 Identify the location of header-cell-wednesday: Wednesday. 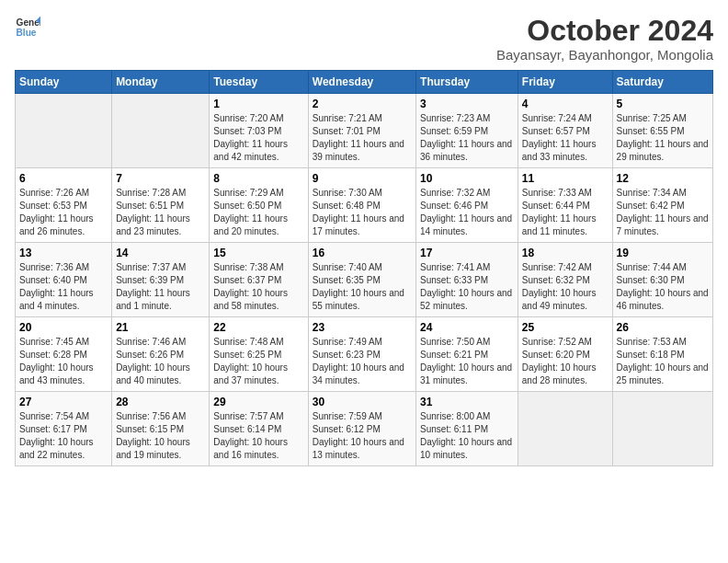
(362, 83).